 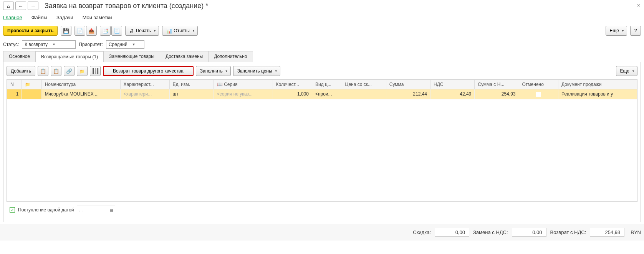 What do you see at coordinates (598, 94) in the screenshot?
I see `cell-sale-doc: Реализация товаров и у` at bounding box center [598, 94].